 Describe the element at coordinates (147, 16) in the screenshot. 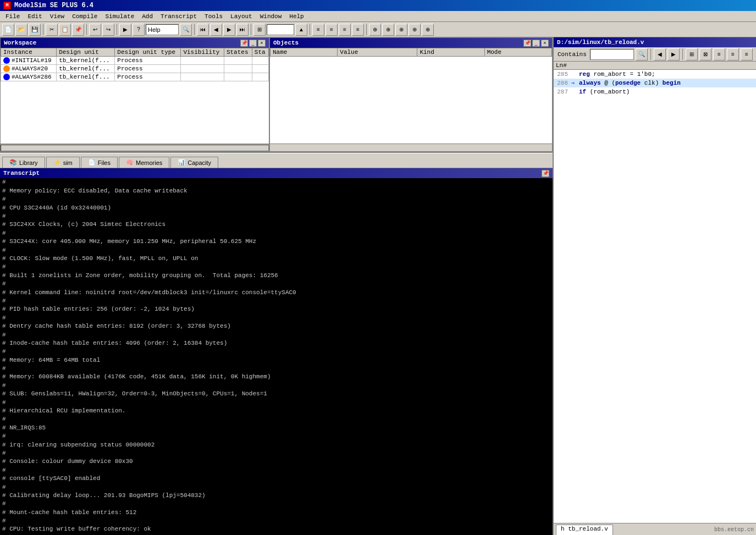

I see `menu-item-add: Add` at that location.